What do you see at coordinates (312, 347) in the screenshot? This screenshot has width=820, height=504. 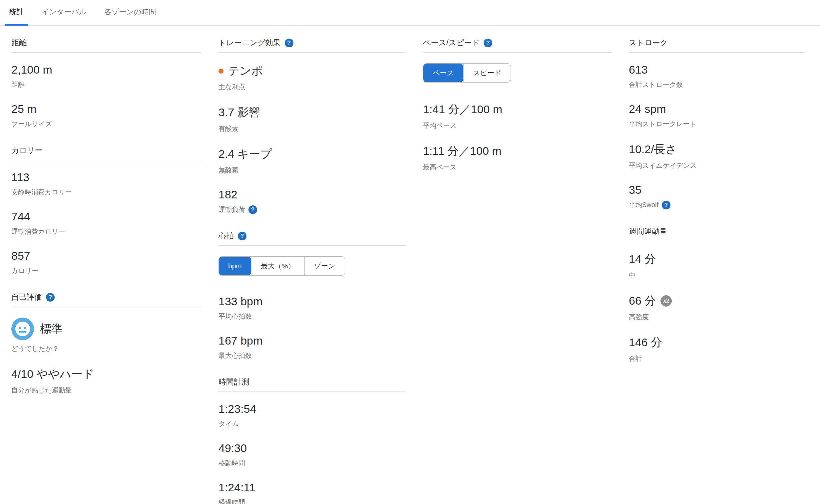 I see `stat-max-heart-rate: 167 bpm 最大心拍数` at bounding box center [312, 347].